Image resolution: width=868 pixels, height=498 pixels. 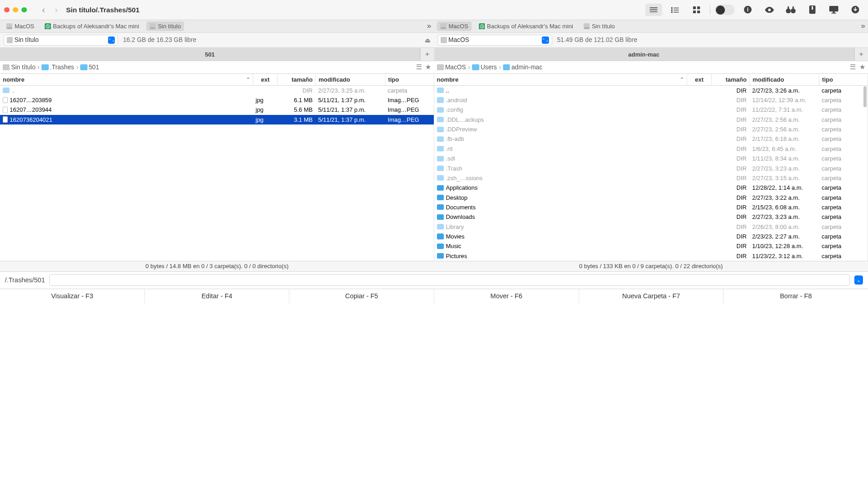 What do you see at coordinates (651, 246) in the screenshot?
I see `file-row: MusicDIR1/10/23, 12:28 a.m.carpeta` at bounding box center [651, 246].